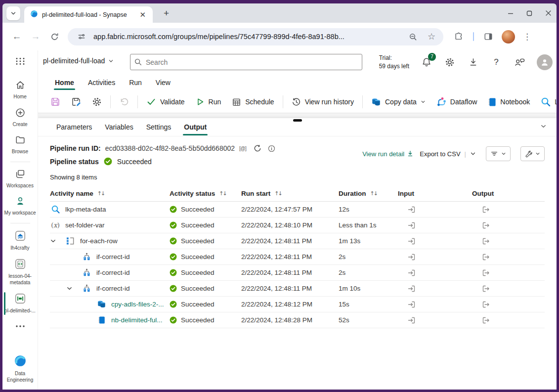  What do you see at coordinates (509, 102) in the screenshot?
I see `notebook-button: Notebook` at bounding box center [509, 102].